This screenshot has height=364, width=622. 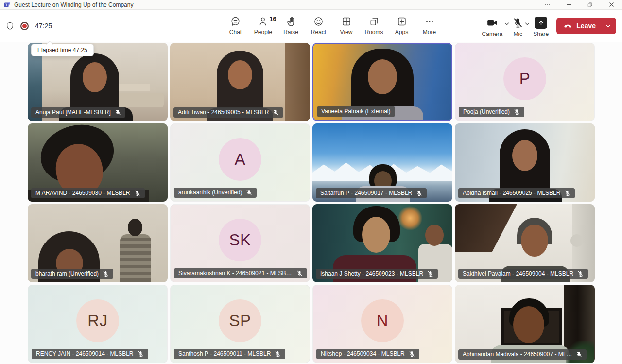 I want to click on participant-tile: SK Sivaramakrishnan K - 246509021 - MLSB…, so click(x=240, y=243).